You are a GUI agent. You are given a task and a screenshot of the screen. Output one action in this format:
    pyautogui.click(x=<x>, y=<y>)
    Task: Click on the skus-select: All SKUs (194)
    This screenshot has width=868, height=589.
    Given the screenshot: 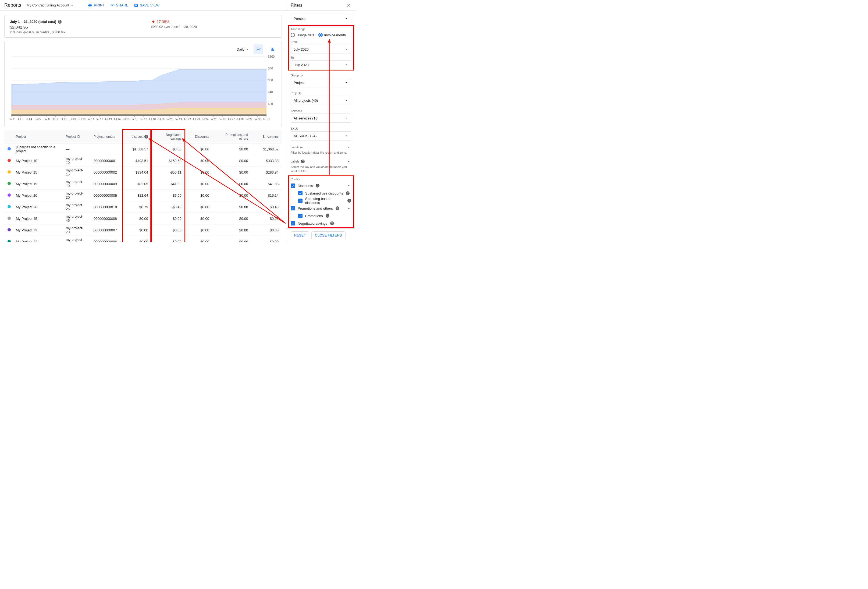 What is the action you would take?
    pyautogui.click(x=321, y=136)
    